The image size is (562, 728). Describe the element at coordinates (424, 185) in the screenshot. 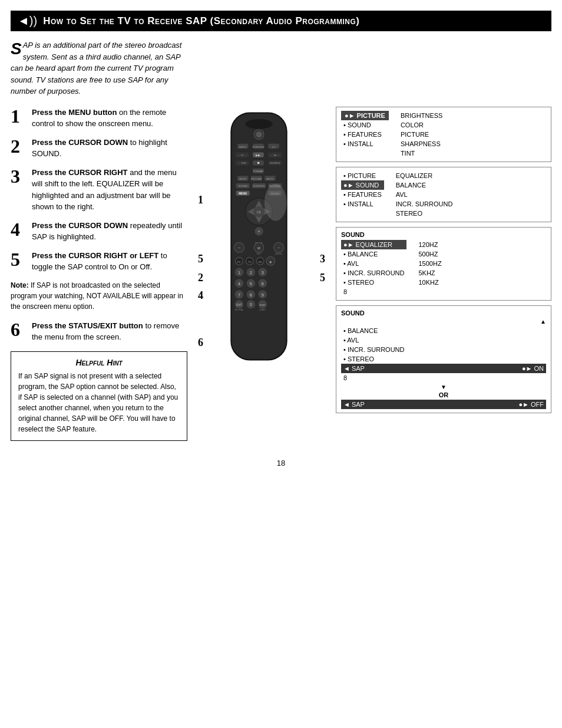

I see `menu2-balance: BALANCE` at that location.